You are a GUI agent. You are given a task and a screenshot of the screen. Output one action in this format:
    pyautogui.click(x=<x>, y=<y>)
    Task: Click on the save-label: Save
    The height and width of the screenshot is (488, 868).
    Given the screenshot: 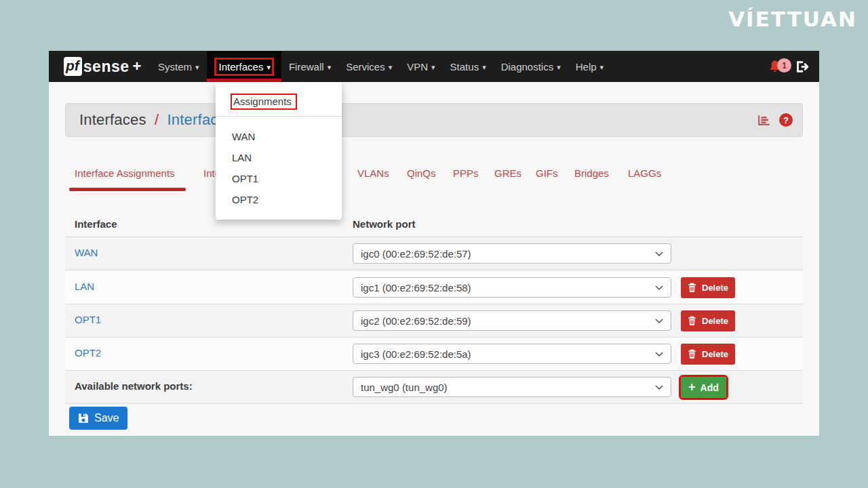 What is the action you would take?
    pyautogui.click(x=106, y=418)
    